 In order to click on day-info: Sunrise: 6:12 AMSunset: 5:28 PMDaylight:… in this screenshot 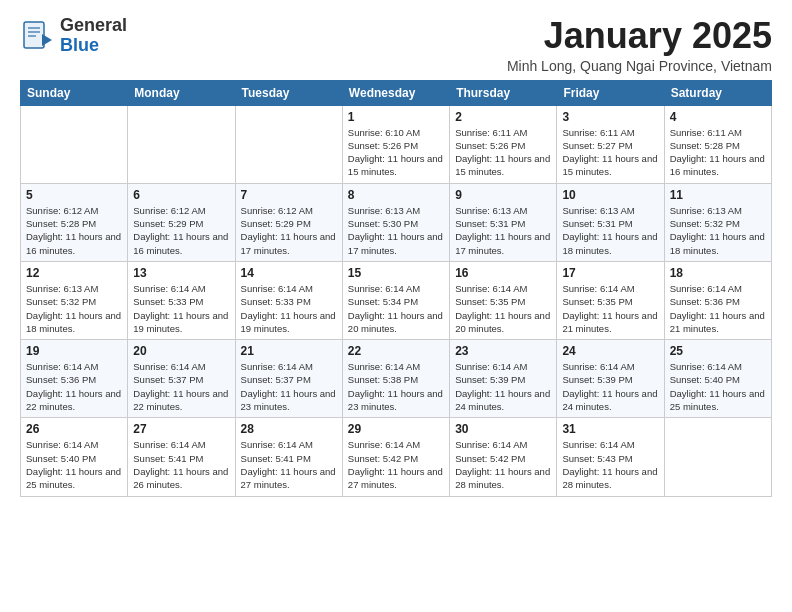, I will do `click(74, 230)`.